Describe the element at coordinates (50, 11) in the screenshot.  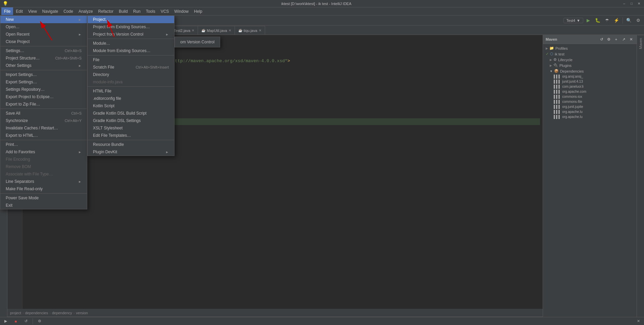
I see `menu-navigate: Navigate` at that location.